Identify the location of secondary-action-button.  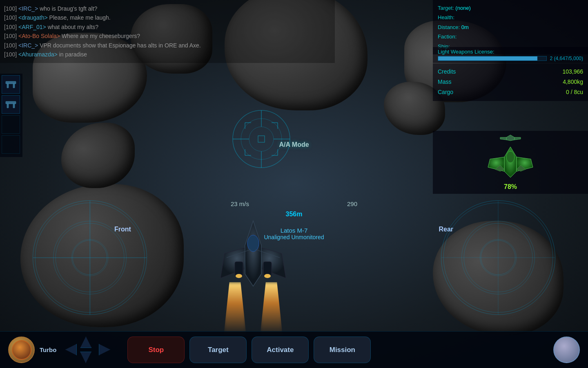
(567, 350).